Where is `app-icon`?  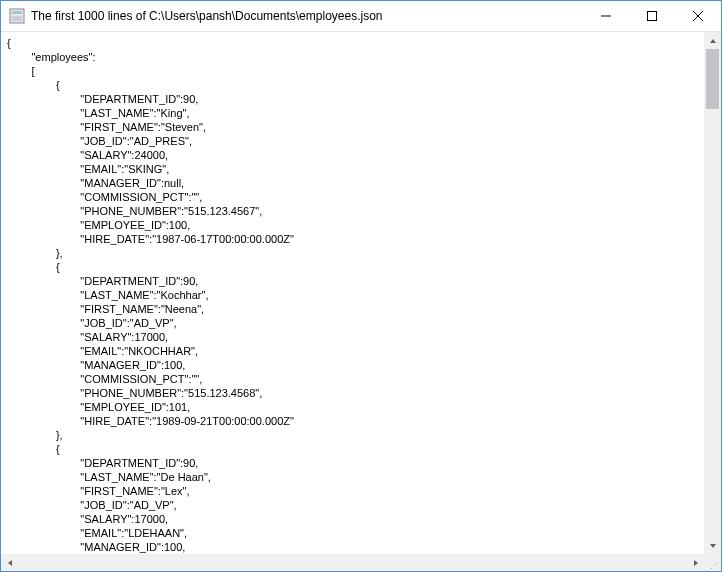
app-icon is located at coordinates (17, 16).